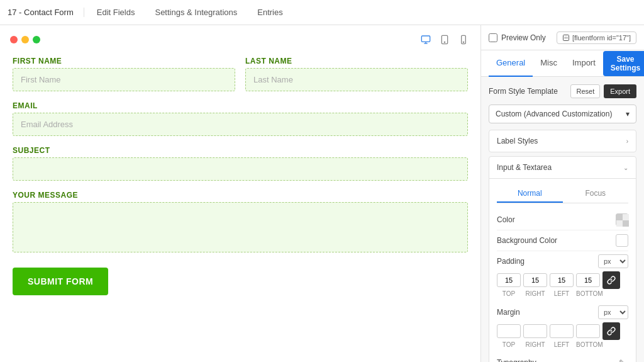 This screenshot has width=644, height=362. What do you see at coordinates (124, 74) in the screenshot?
I see `first-name-field: FIRST NAME` at bounding box center [124, 74].